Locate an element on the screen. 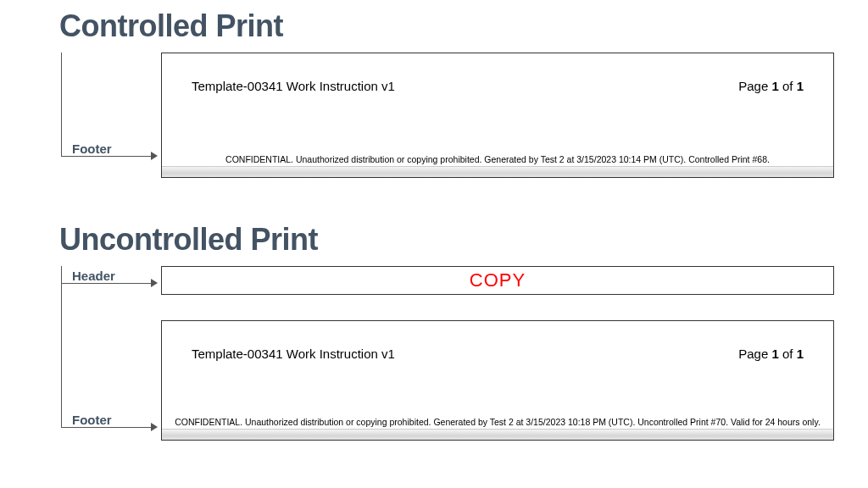 The width and height of the screenshot is (868, 488). copy-watermark: COPY is located at coordinates (498, 280).